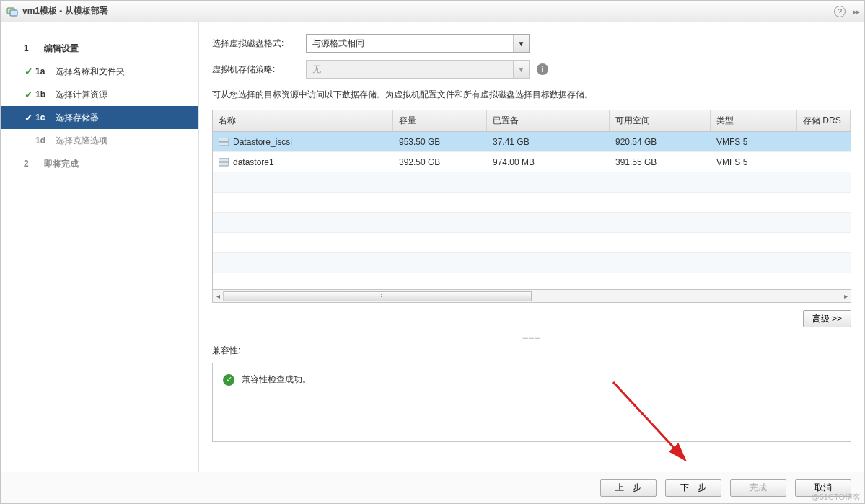 The height and width of the screenshot is (504, 865). What do you see at coordinates (429, 12) in the screenshot?
I see `dialog-title: vm1模板 - 从模板部署` at bounding box center [429, 12].